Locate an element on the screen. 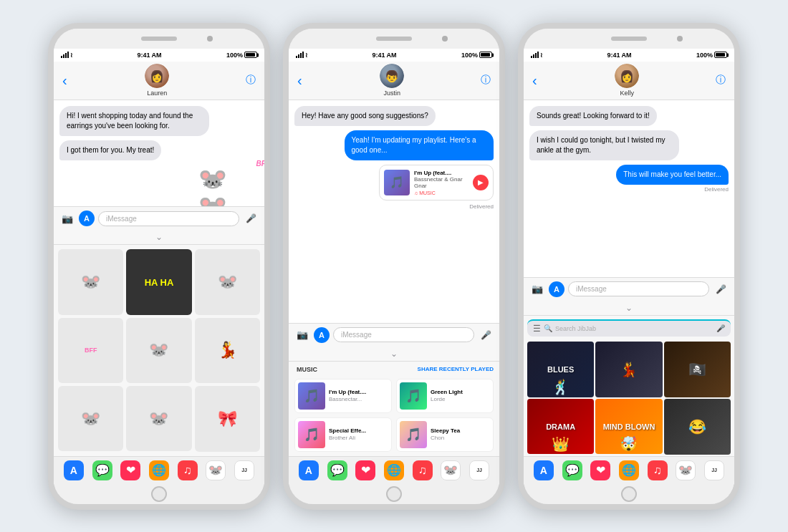 The height and width of the screenshot is (532, 788). message-text: This will make you feel better... is located at coordinates (672, 175).